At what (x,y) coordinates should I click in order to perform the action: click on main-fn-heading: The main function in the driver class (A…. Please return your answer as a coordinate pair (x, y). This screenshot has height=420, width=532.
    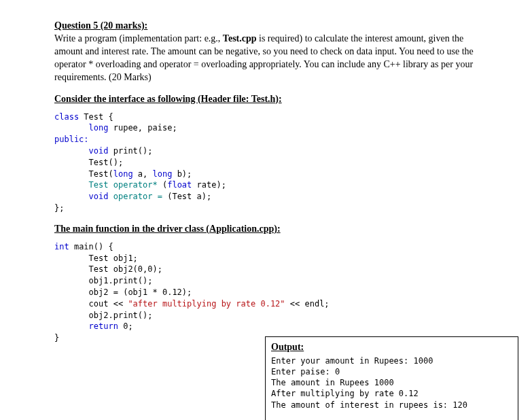
    Looking at the image, I should click on (266, 229).